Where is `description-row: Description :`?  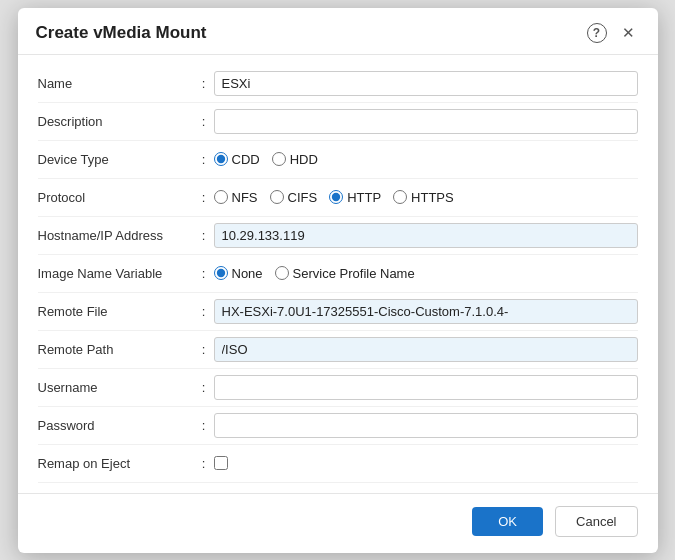 description-row: Description : is located at coordinates (338, 122).